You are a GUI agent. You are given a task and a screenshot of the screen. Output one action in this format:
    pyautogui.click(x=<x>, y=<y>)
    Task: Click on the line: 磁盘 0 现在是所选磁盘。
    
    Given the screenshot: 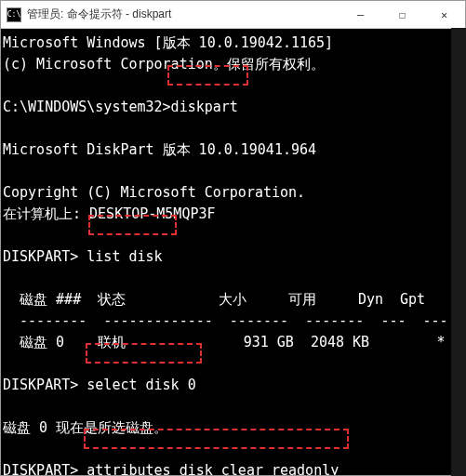 What is the action you would take?
    pyautogui.click(x=86, y=428)
    